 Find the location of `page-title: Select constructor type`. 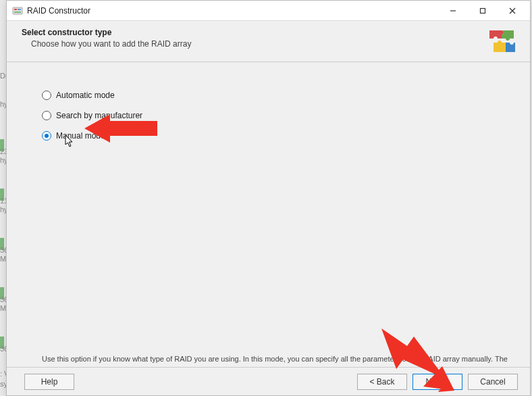

page-title: Select constructor type is located at coordinates (251, 32).